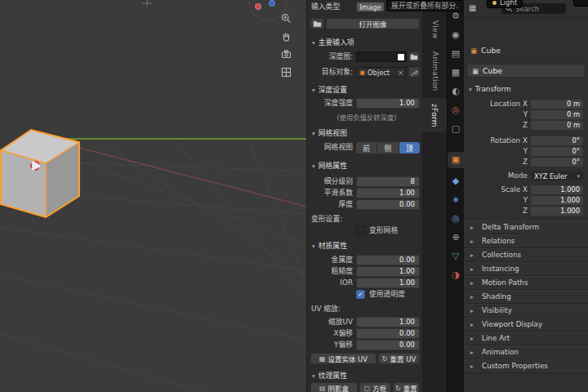 The width and height of the screenshot is (588, 392). I want to click on grid-line, so click(154, 363).